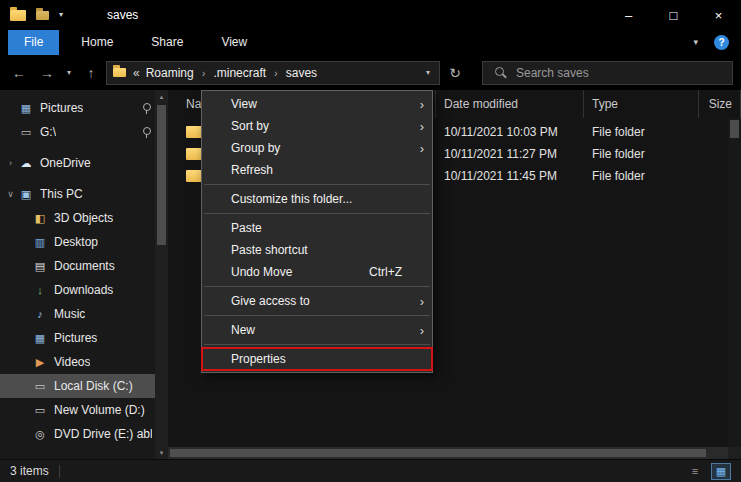  Describe the element at coordinates (642, 104) in the screenshot. I see `column-header-type: Type` at that location.